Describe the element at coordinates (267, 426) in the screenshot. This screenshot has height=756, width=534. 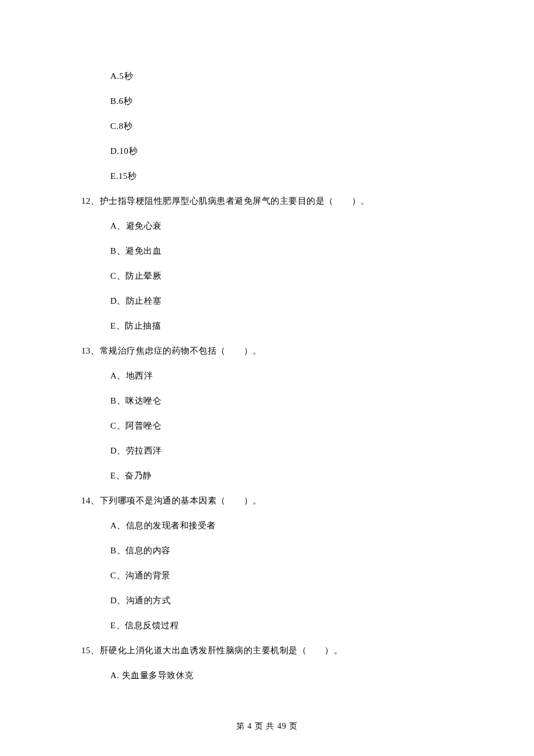
I see `question-13-options: A、地西泮 B、咪达唑仑 C、阿普唑仑 D、劳拉西泮 E、奋乃静` at that location.